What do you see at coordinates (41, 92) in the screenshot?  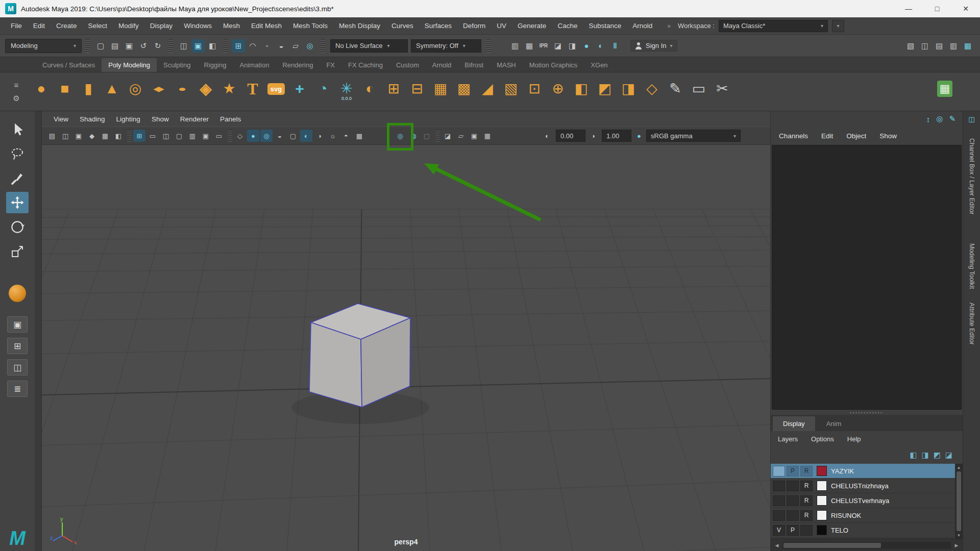 I see `poly-sphere-icon: ●` at bounding box center [41, 92].